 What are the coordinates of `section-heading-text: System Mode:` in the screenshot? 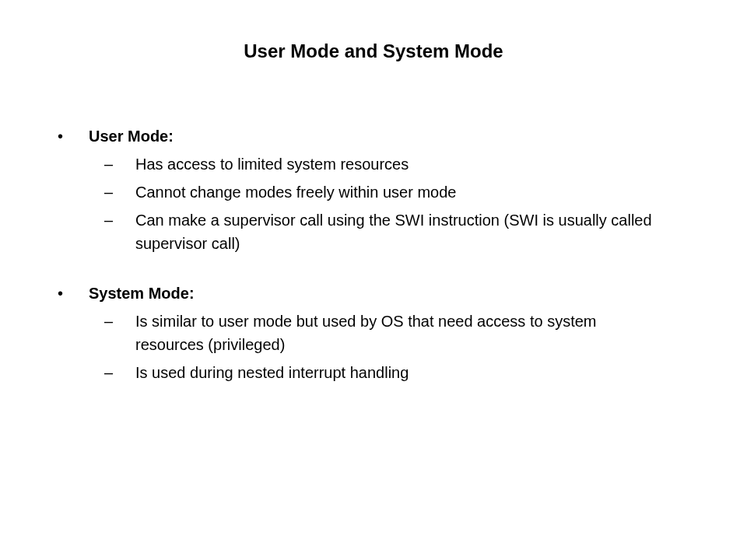 It's located at (395, 293).